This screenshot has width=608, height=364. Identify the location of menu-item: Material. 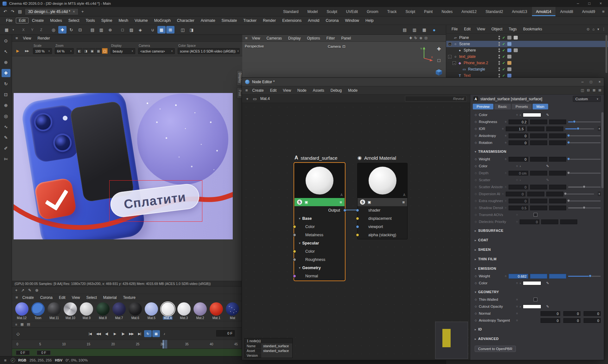
(110, 298).